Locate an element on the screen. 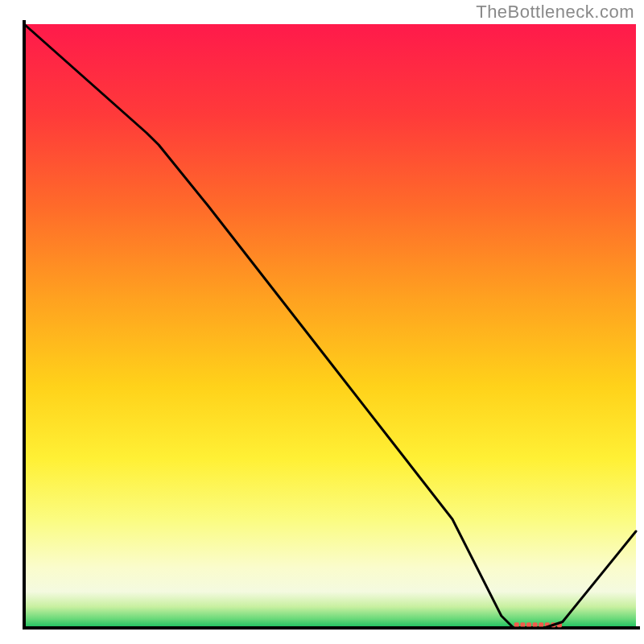 The image size is (644, 644). watermark-text: TheBottleneck.com is located at coordinates (555, 12).